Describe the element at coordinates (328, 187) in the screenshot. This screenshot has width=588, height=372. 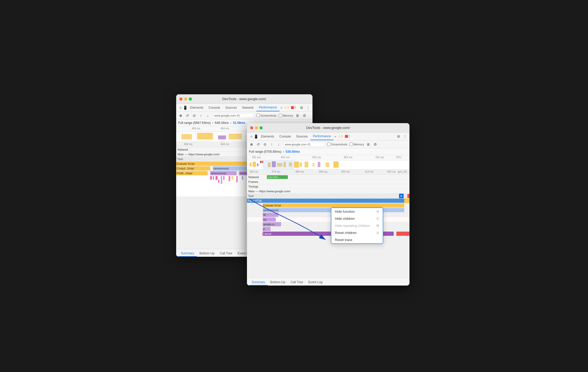
I see `timings-section-front: Timings` at that location.